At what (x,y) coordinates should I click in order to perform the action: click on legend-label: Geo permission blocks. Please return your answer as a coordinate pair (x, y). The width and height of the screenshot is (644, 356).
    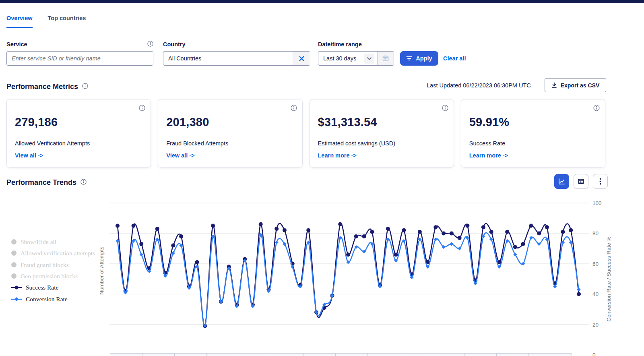
    Looking at the image, I should click on (49, 276).